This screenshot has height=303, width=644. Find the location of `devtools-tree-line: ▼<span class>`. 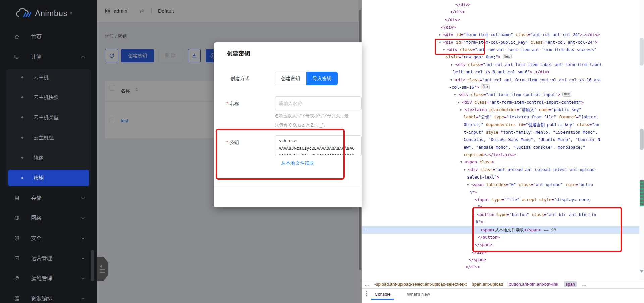

devtools-tree-line: ▼<span class> is located at coordinates (503, 162).